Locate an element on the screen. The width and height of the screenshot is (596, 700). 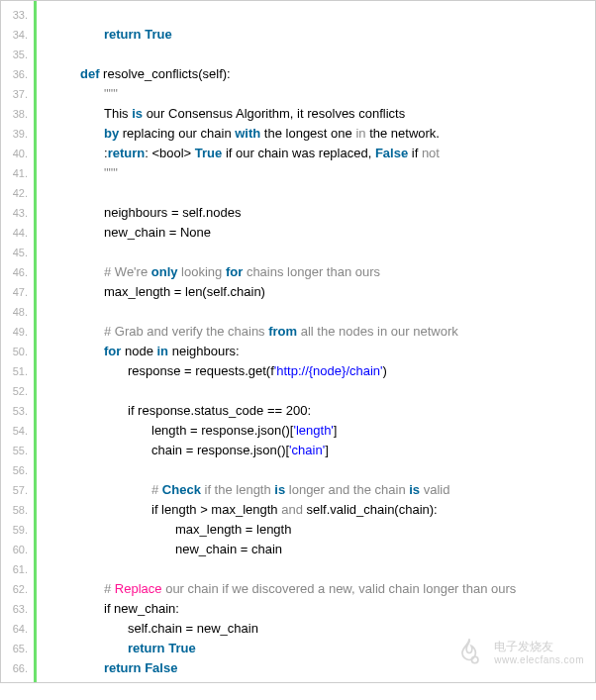
code-line: new_chain = None is located at coordinates (316, 233).